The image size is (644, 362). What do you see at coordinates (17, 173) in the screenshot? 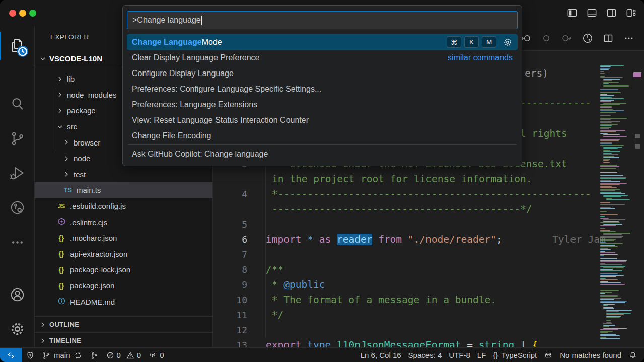
I see `run-and-debug-icon` at bounding box center [17, 173].